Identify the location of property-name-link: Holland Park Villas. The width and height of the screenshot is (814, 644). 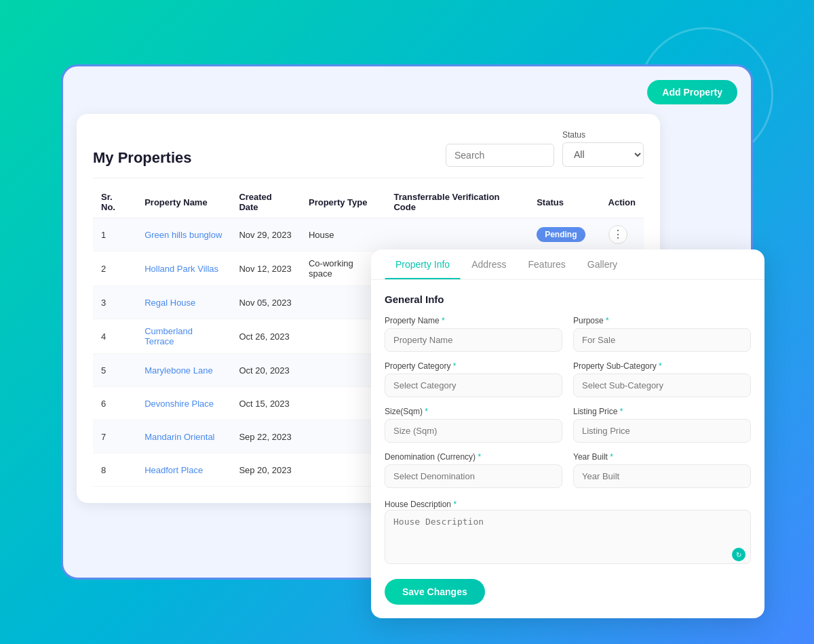
(182, 268).